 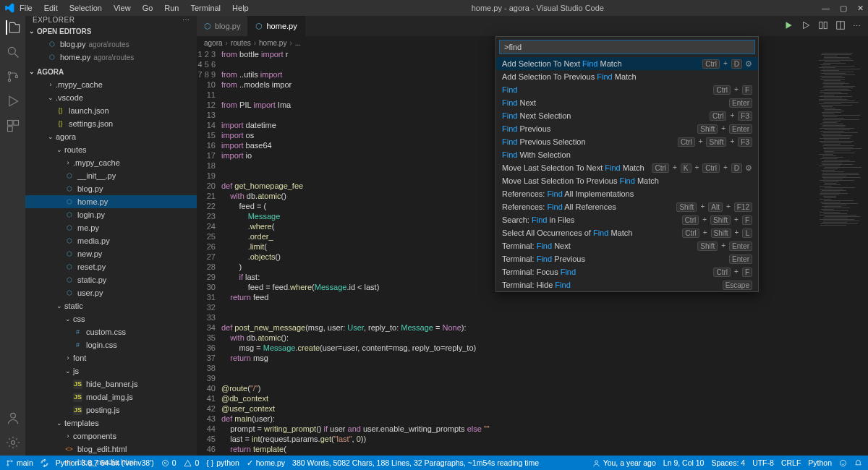 What do you see at coordinates (111, 57) in the screenshot?
I see `open-editor-item: ⬡home.pyagora\routes` at bounding box center [111, 57].